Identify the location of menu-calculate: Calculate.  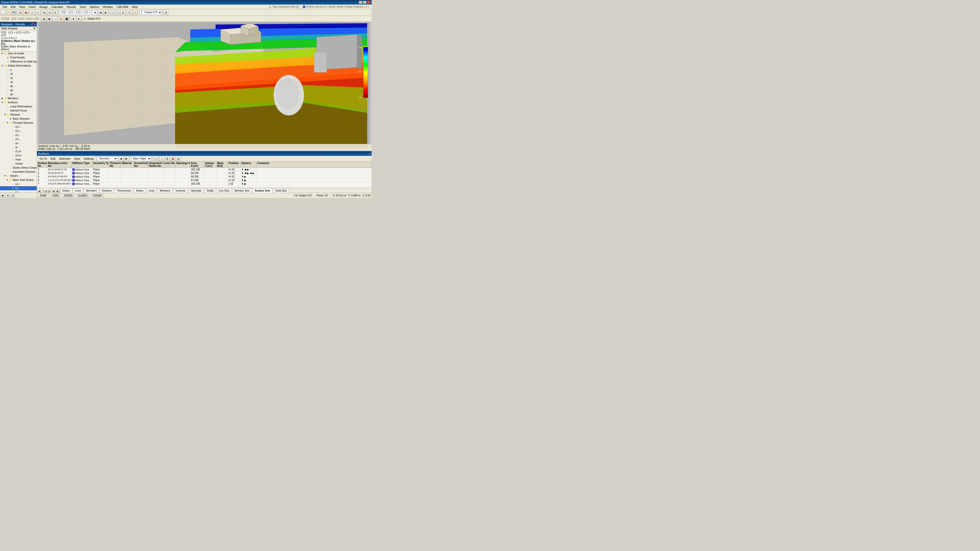
(57, 7).